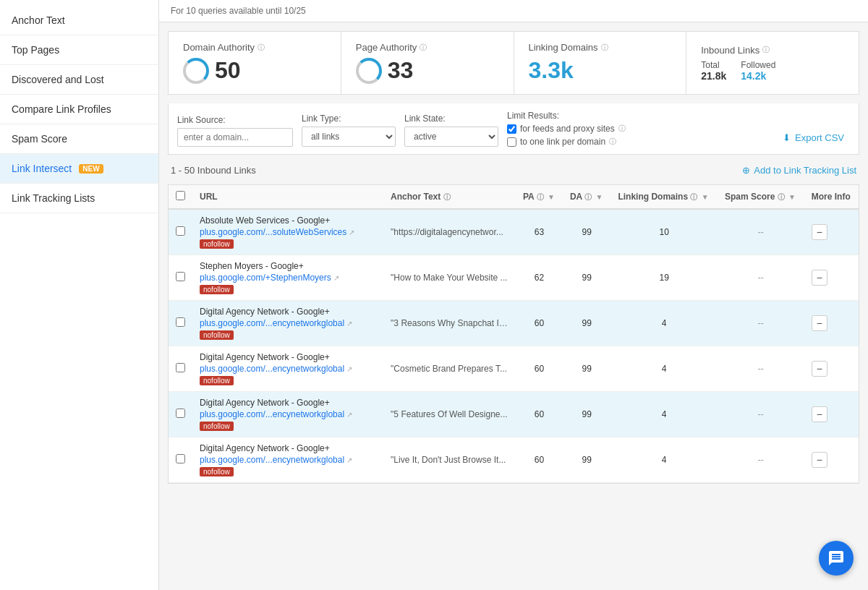 The height and width of the screenshot is (590, 868). What do you see at coordinates (761, 415) in the screenshot?
I see `spam-score-cell-4: --` at bounding box center [761, 415].